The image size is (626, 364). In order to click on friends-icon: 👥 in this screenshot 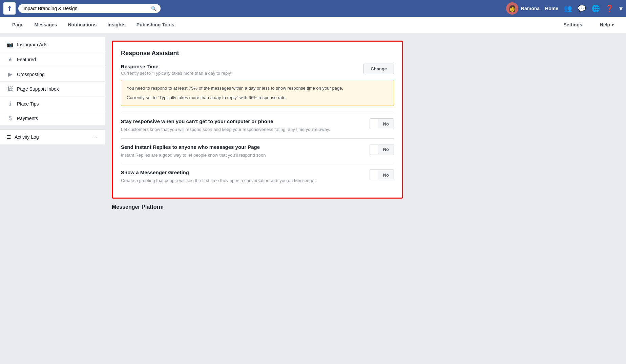, I will do `click(568, 8)`.